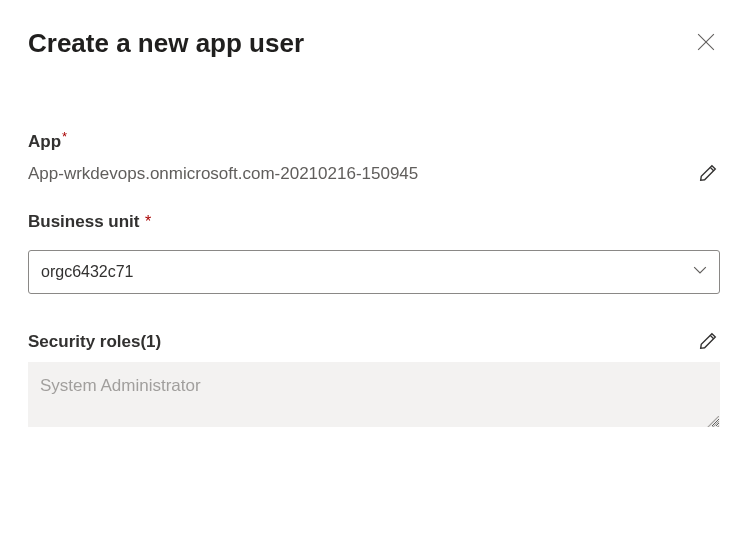  I want to click on edit-app-button, so click(708, 174).